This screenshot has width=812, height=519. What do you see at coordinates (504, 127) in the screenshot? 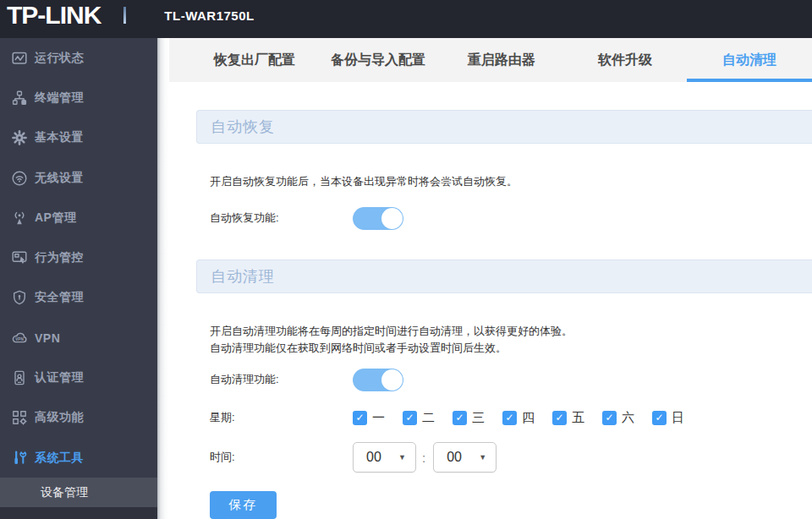
I see `section-header-auto-recovery: 自动恢复` at bounding box center [504, 127].